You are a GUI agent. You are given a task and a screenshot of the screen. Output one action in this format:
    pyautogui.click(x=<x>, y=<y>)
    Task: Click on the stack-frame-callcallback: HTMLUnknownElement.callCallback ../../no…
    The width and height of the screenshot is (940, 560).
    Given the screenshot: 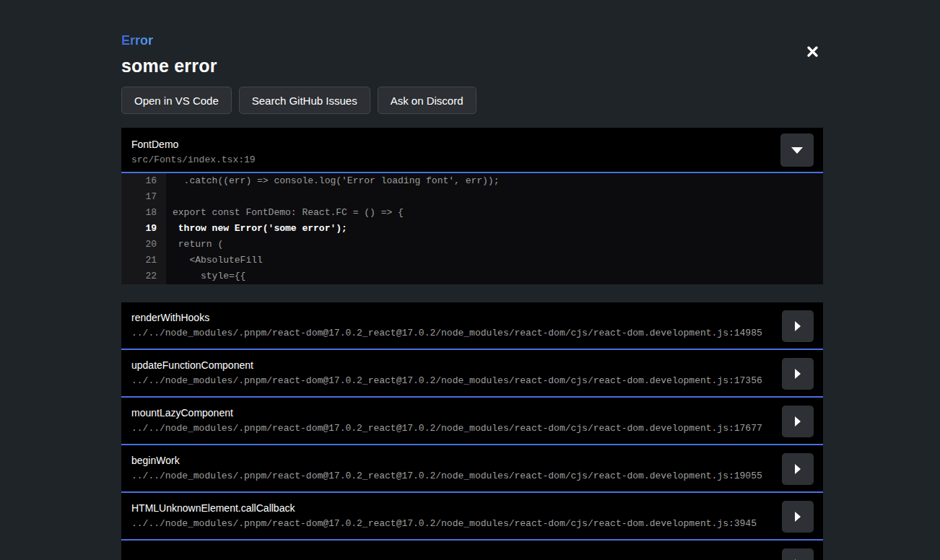 What is the action you would take?
    pyautogui.click(x=472, y=517)
    